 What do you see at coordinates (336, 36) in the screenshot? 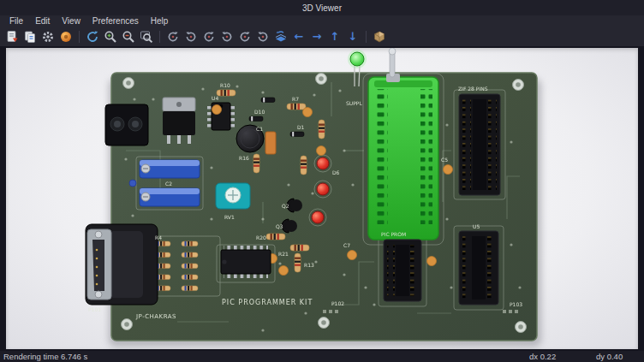
I see `arrow-up-icon: ↑` at bounding box center [336, 36].